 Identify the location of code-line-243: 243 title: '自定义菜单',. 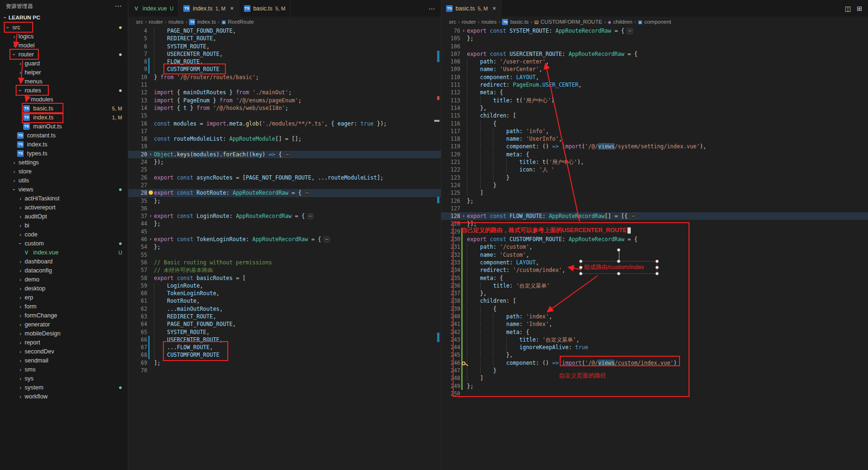
(654, 340).